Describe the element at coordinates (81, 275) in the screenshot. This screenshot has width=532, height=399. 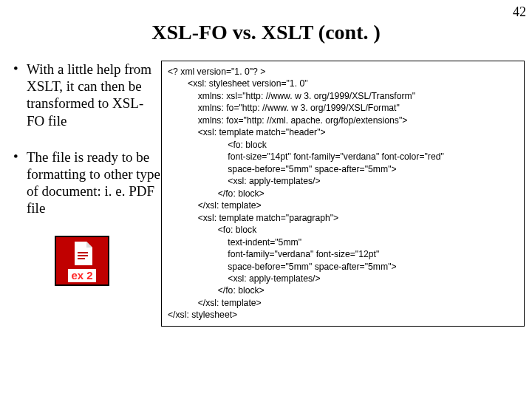
I see `example-badge-label: ex 2` at that location.